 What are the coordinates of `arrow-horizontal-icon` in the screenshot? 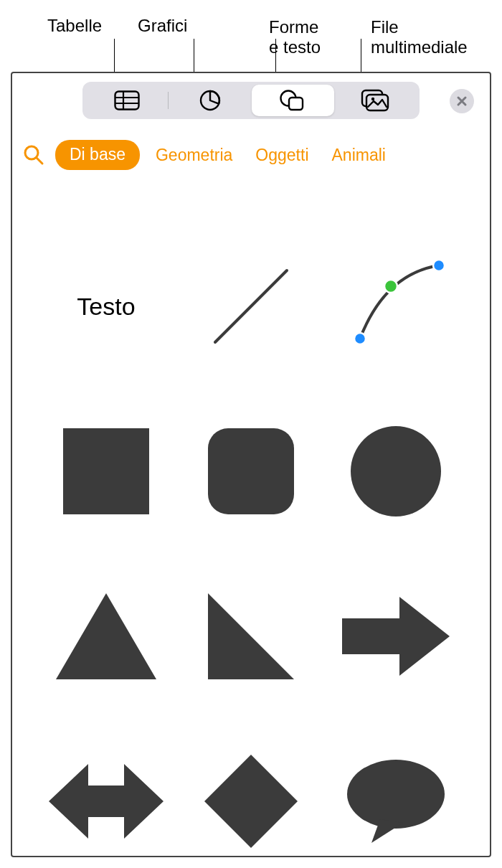 It's located at (106, 801).